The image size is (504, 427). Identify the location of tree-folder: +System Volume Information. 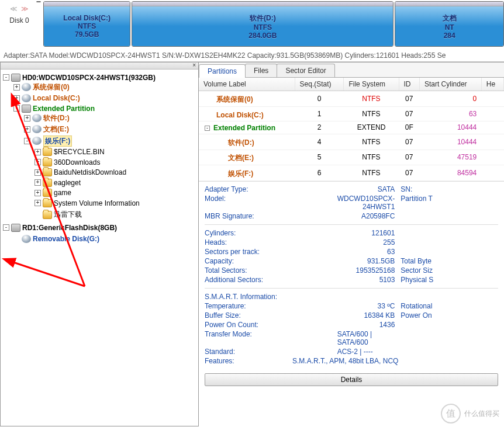
(87, 203).